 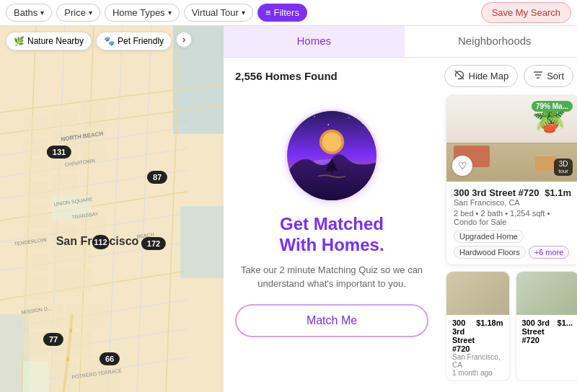 What do you see at coordinates (97, 373) in the screenshot?
I see `svg-text: POTRERO TERRACE` at bounding box center [97, 373].